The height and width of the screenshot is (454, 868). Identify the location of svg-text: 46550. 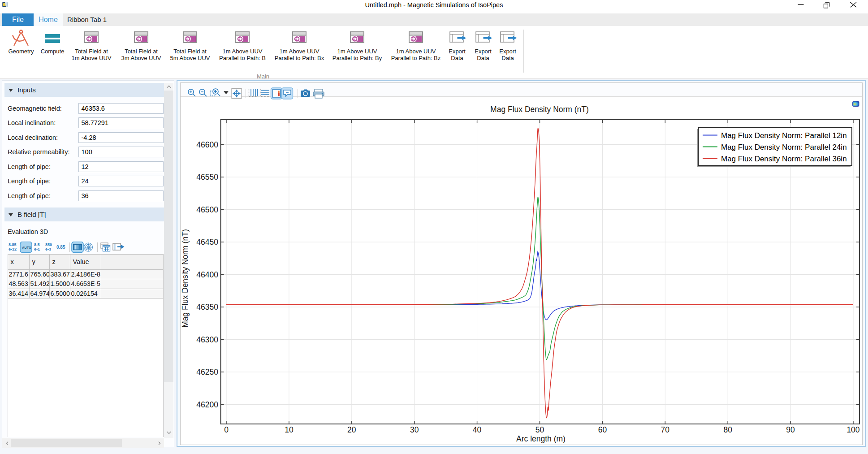
(207, 177).